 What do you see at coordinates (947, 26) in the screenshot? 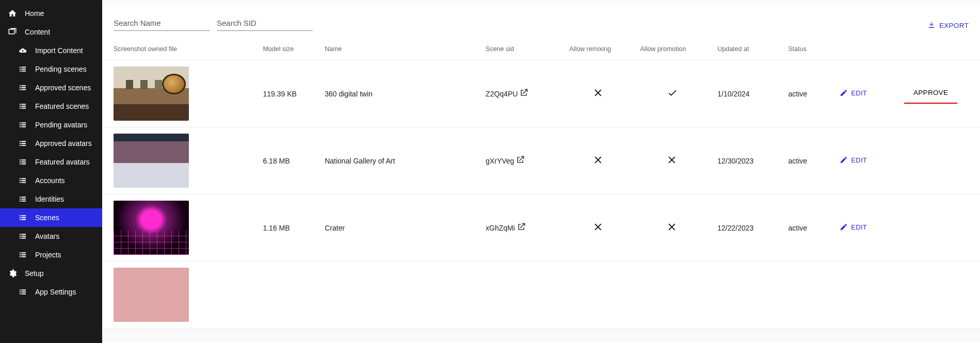
I see `export-button: EXPORT` at bounding box center [947, 26].